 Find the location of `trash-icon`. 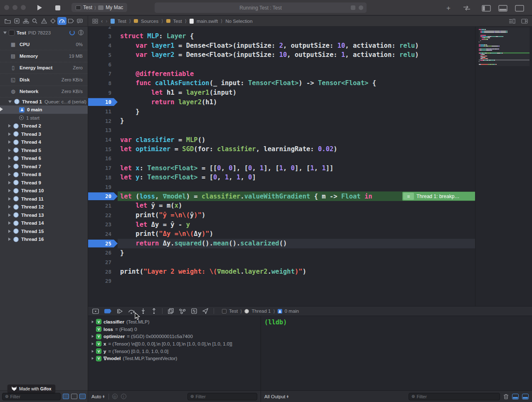

trash-icon is located at coordinates (506, 397).